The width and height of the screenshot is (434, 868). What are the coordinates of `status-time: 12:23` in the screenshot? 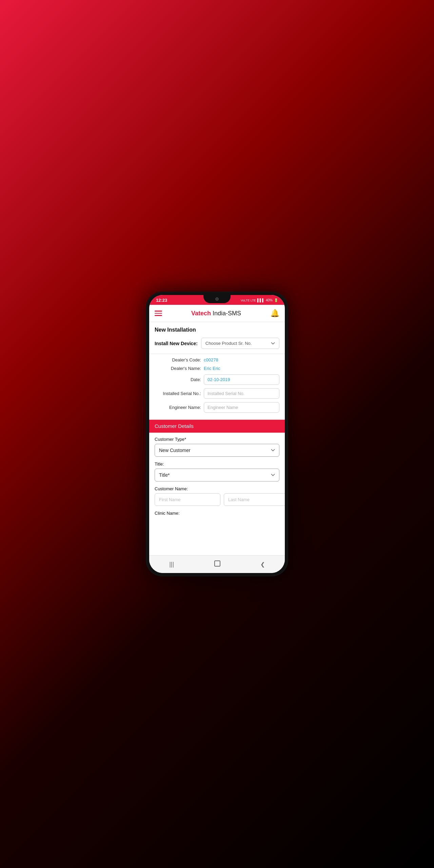 It's located at (161, 300).